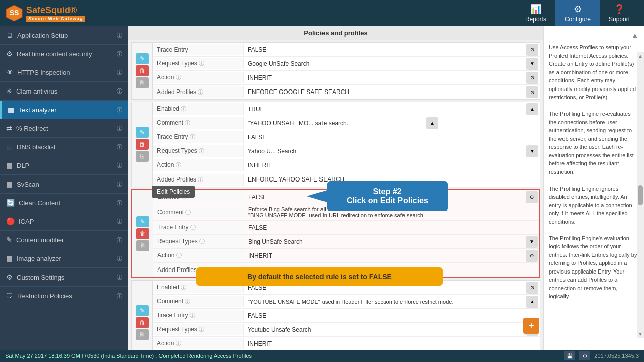 The image size is (644, 362). Describe the element at coordinates (10, 203) in the screenshot. I see `clean-content-icon: 🔄` at that location.